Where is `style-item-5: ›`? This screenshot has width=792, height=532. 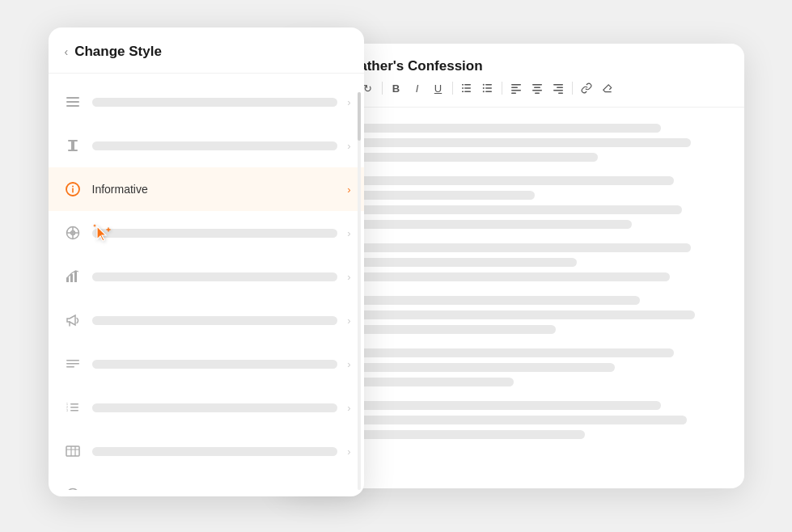 style-item-5: › is located at coordinates (206, 277).